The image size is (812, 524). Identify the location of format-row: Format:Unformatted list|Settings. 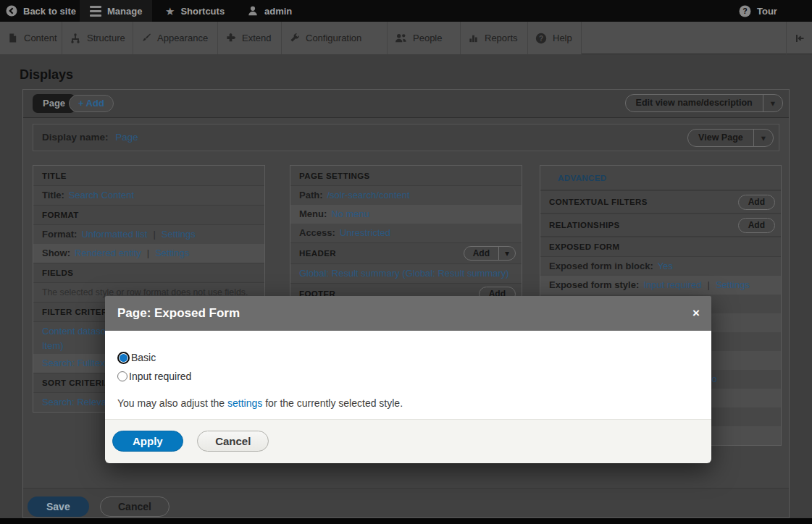
(149, 234).